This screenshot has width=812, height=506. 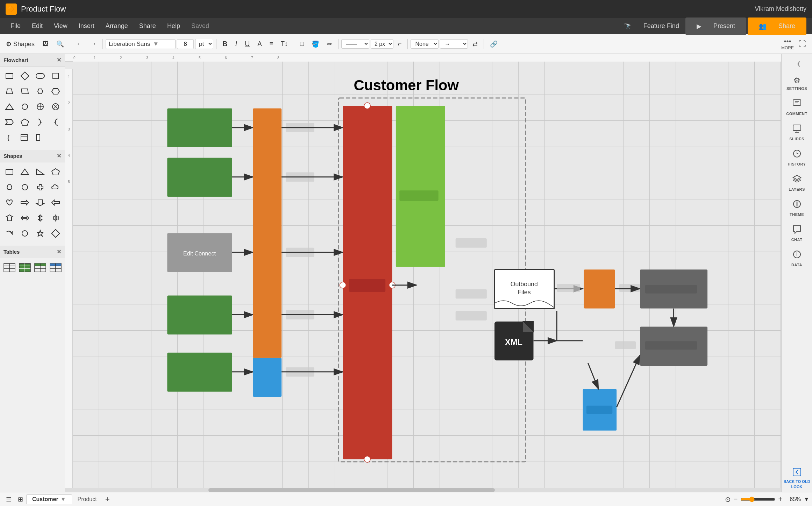 I want to click on shape-arrow-left, so click(x=56, y=203).